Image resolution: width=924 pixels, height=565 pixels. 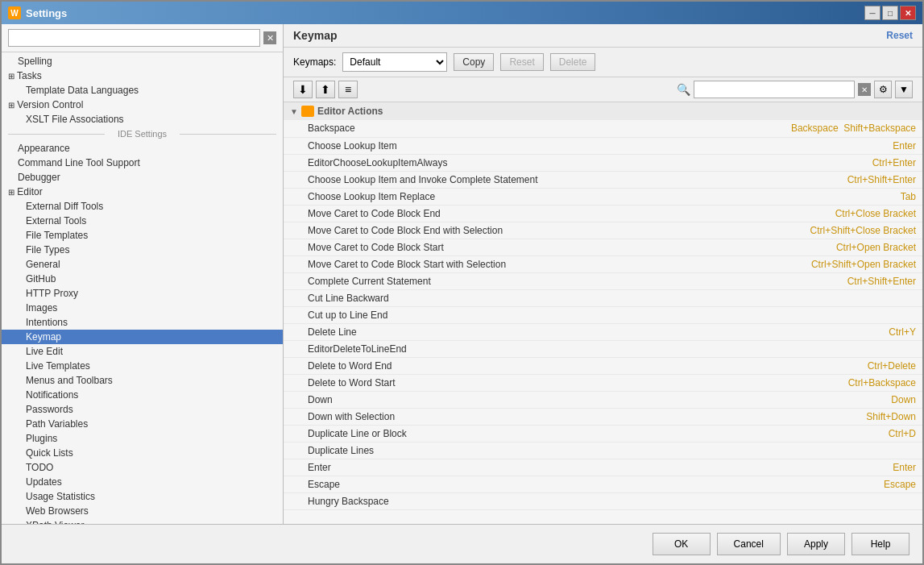 I want to click on action-name: Down, so click(x=493, y=400).